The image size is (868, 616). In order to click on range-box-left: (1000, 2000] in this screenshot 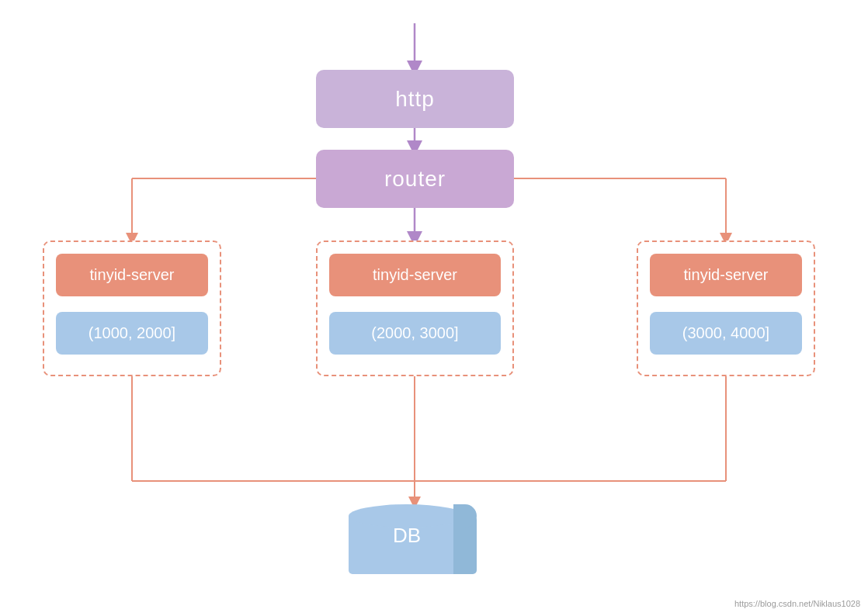, I will do `click(132, 334)`.